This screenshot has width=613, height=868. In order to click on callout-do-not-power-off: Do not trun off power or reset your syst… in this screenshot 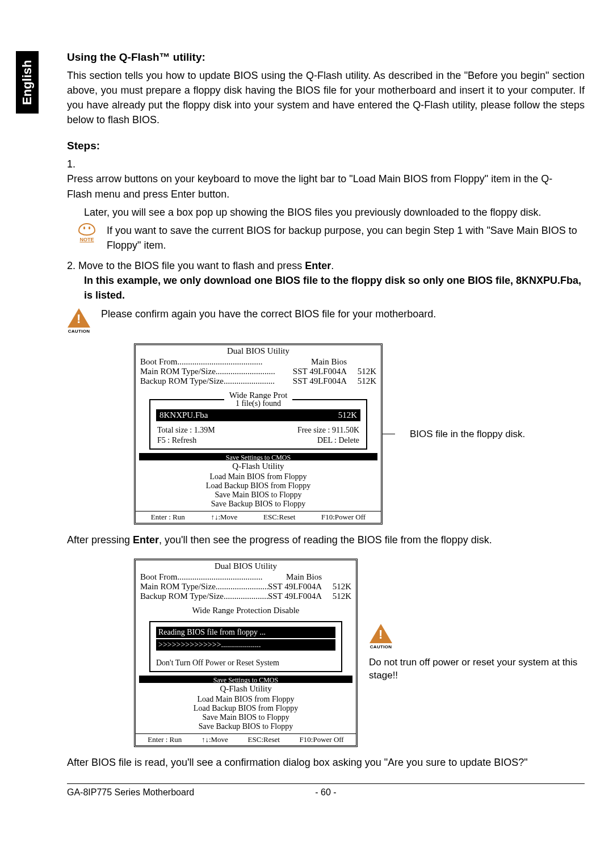, I will do `click(477, 669)`.